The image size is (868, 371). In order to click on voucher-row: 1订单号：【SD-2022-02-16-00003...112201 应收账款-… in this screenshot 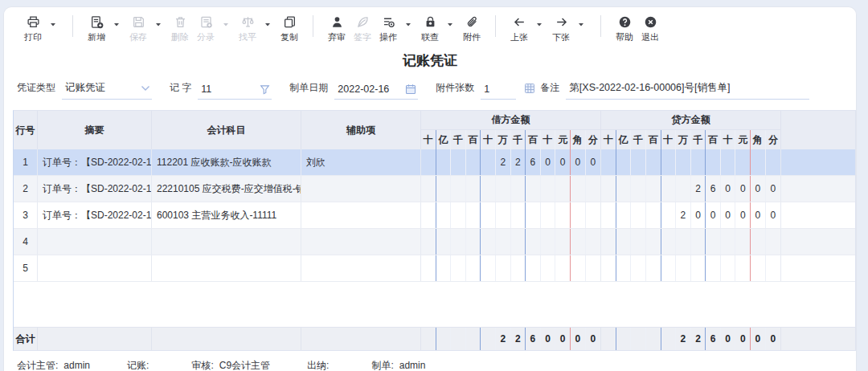, I will do `click(434, 162)`.